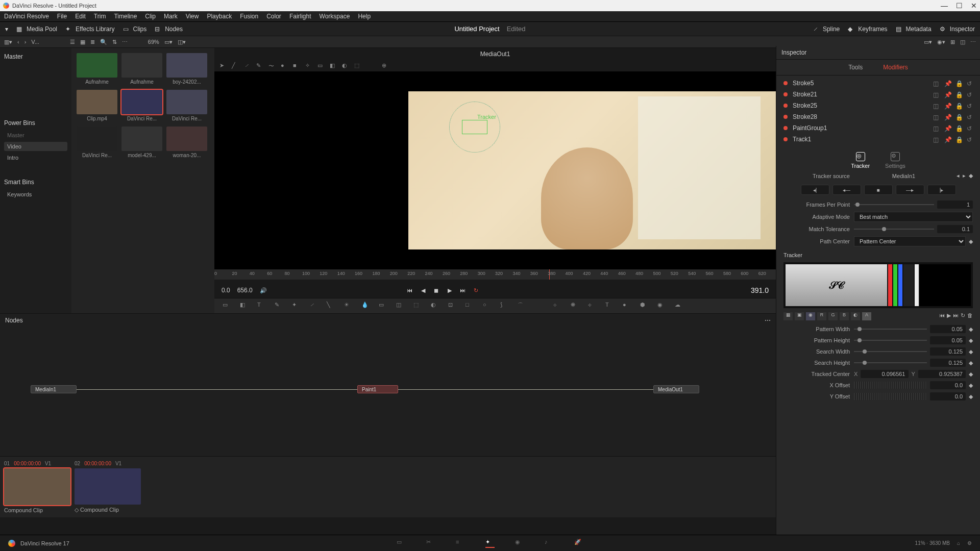 Image resolution: width=980 pixels, height=551 pixels. I want to click on fx-icon: ▭, so click(227, 306).